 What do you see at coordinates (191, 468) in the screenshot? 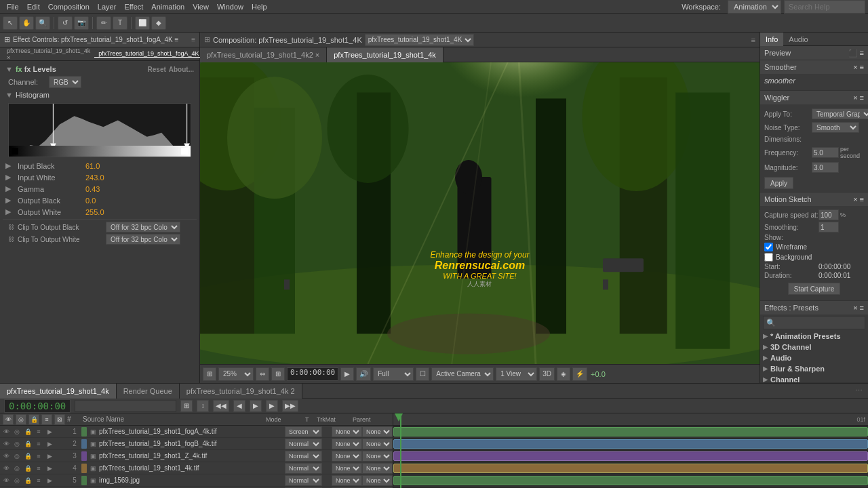
I see `layer-4-name: pfxTrees_tutorial_19_shot1_4k.tif` at bounding box center [191, 468].